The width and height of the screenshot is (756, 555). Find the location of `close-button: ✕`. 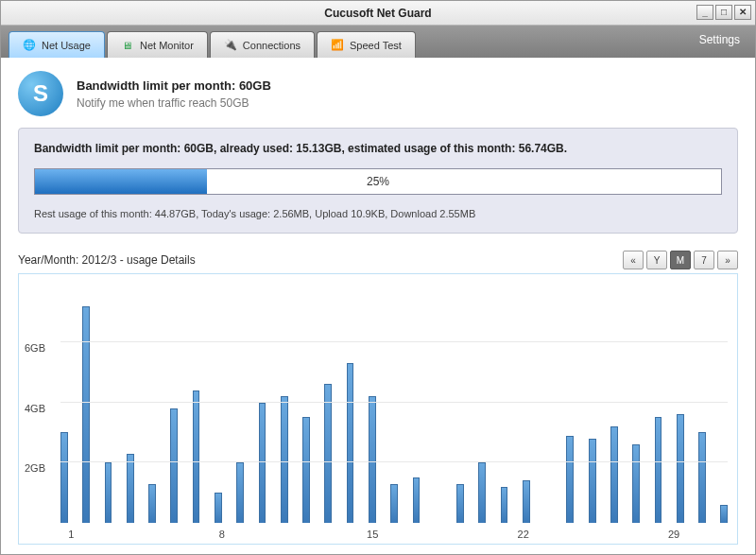

close-button: ✕ is located at coordinates (743, 12).